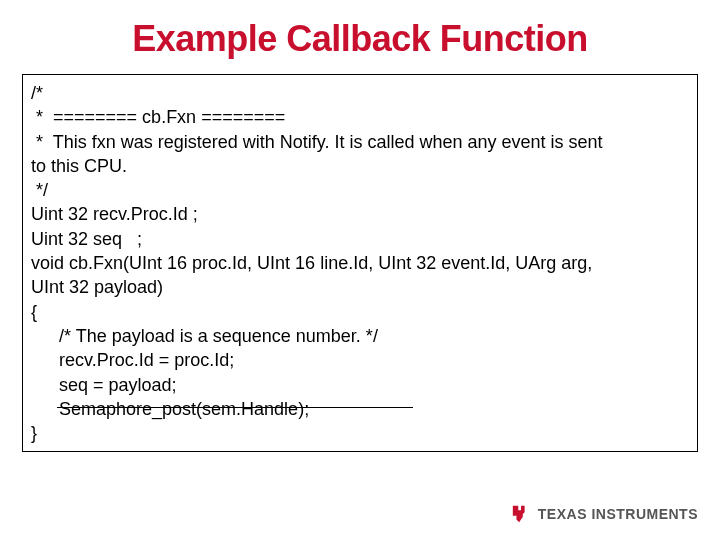  I want to click on code-line: }, so click(360, 433).